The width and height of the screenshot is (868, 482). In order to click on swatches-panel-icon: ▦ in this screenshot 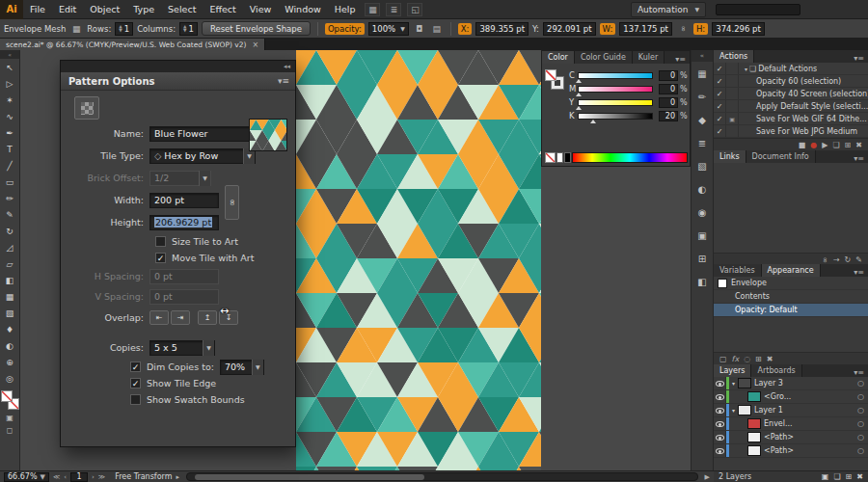, I will do `click(702, 73)`.